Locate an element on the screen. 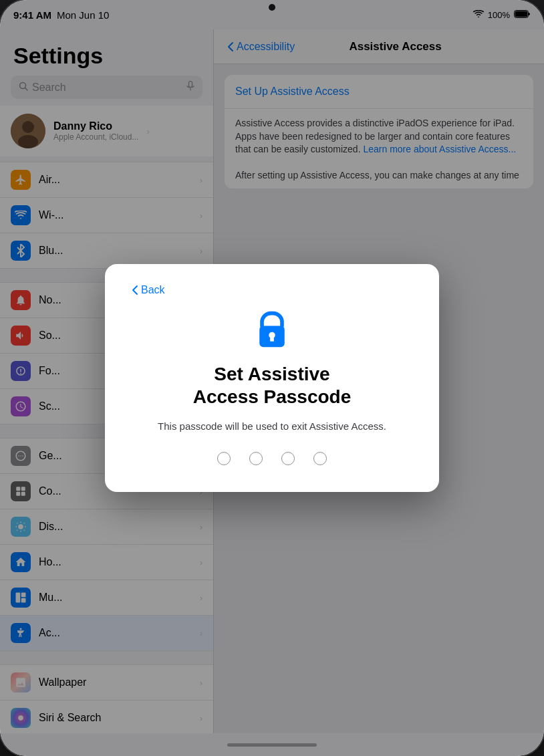 The image size is (544, 756). modal-back-button: Back is located at coordinates (272, 290).